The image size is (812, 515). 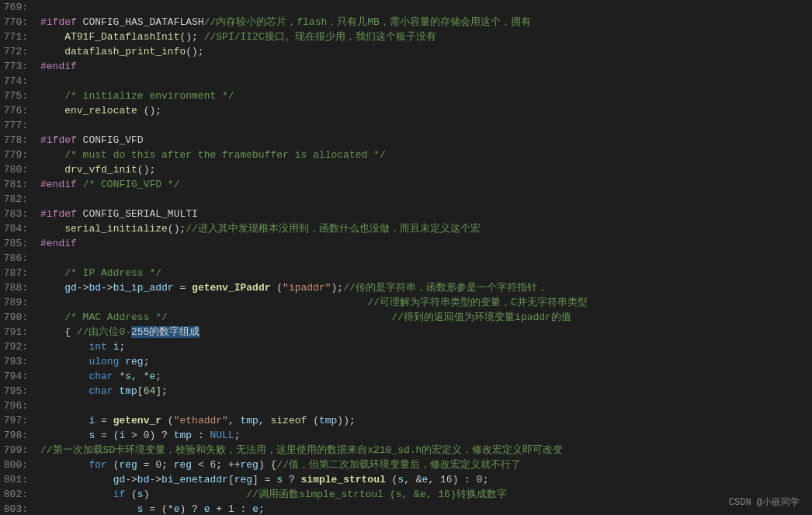 What do you see at coordinates (19, 214) in the screenshot?
I see `line-number: 783:` at bounding box center [19, 214].